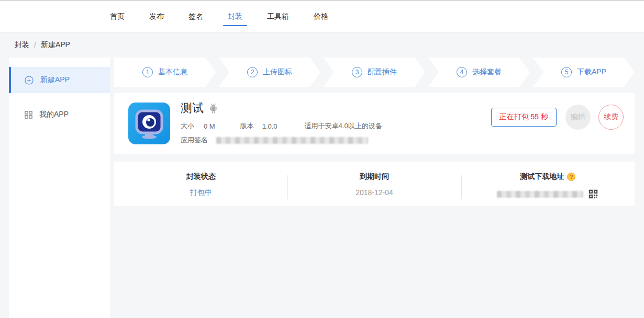 Image resolution: width=644 pixels, height=318 pixels. Describe the element at coordinates (192, 108) in the screenshot. I see `app-title: 测试` at that location.